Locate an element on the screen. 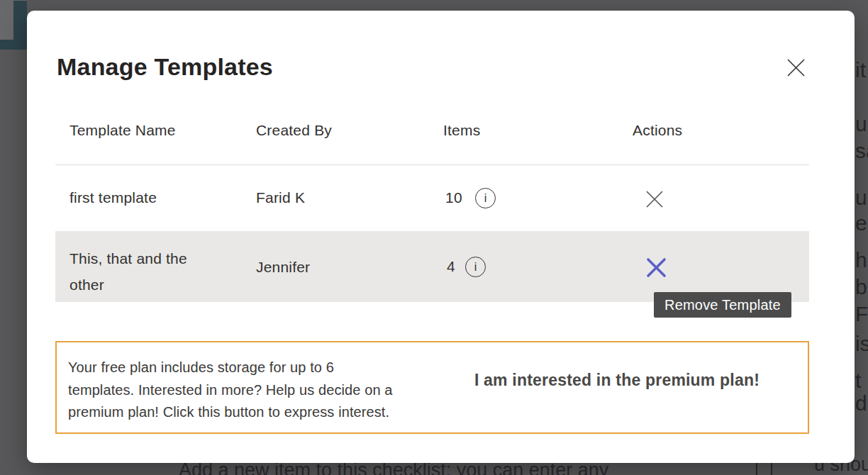 The width and height of the screenshot is (868, 475). background-text-fragment: is is located at coordinates (862, 344).